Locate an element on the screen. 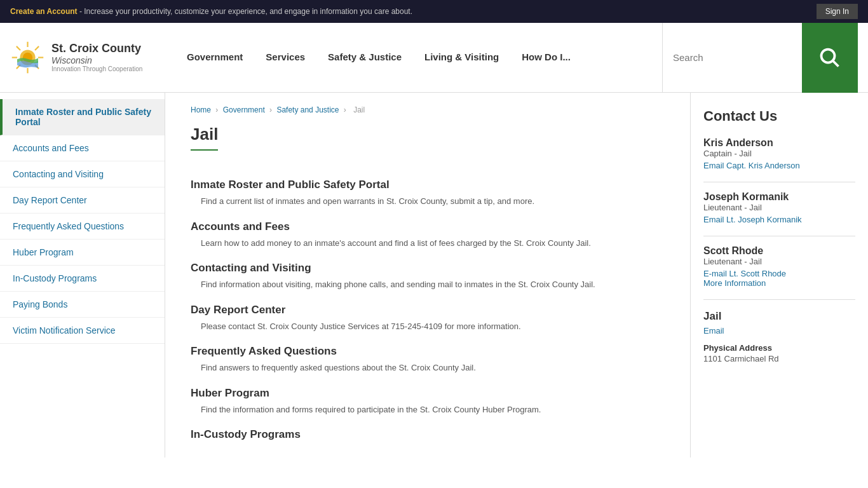  sidebar-item-victim-notification: Victim Notification Service is located at coordinates (83, 330).